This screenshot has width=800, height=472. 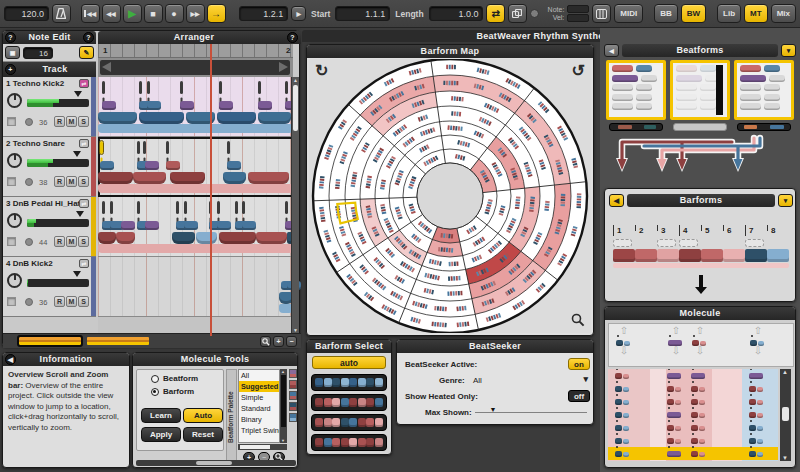 I want to click on edit-pencil-button: ✎, so click(x=86, y=52).